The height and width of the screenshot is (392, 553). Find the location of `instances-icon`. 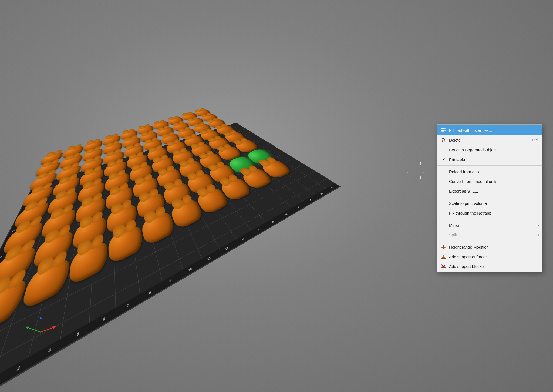

instances-icon is located at coordinates (443, 130).